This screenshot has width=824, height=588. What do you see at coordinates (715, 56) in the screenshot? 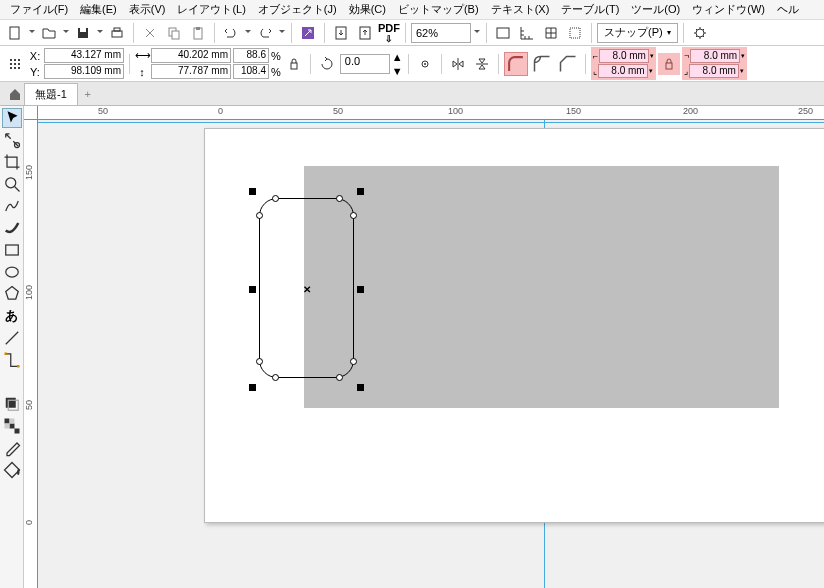
I see `corner-tr-input: 8.0 mm` at bounding box center [715, 56].